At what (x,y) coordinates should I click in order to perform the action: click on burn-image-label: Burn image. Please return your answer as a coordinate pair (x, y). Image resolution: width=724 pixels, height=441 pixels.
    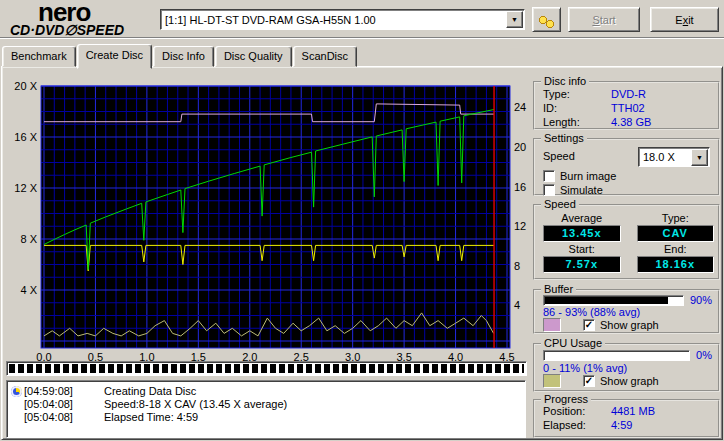
    Looking at the image, I should click on (588, 176).